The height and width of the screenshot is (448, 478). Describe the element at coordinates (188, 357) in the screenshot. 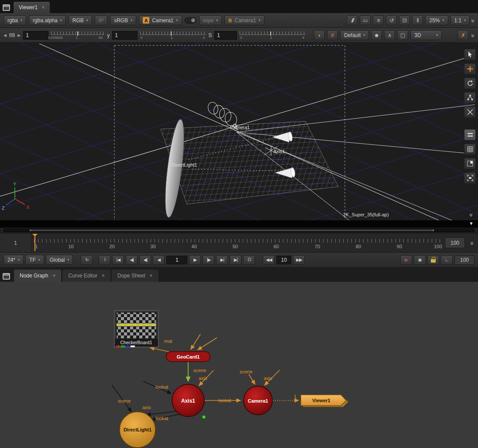

I see `node-geocard: GeoCard1` at that location.